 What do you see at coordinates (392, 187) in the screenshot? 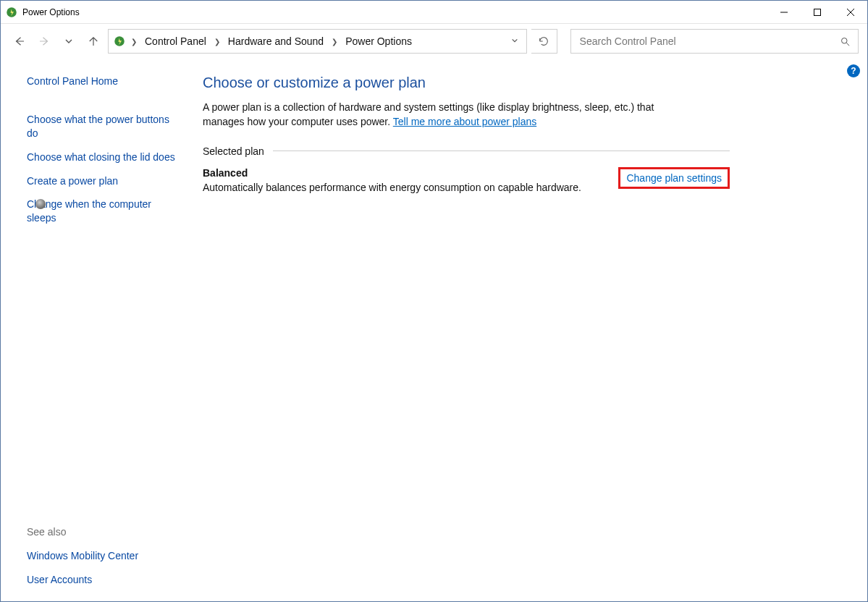
I see `plan-description: Automatically balances performance with …` at bounding box center [392, 187].